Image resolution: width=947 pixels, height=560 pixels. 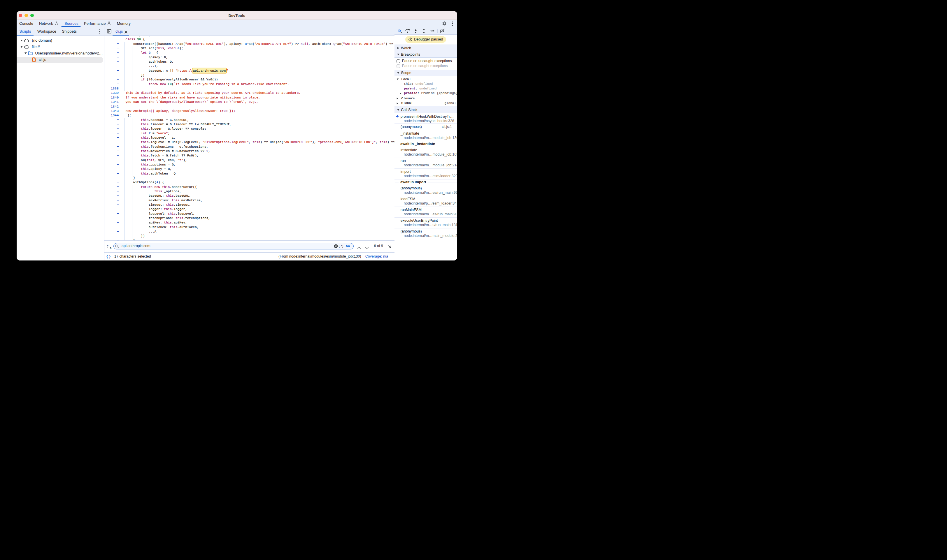 What do you see at coordinates (108, 245) in the screenshot?
I see `svg-text: A` at bounding box center [108, 245].